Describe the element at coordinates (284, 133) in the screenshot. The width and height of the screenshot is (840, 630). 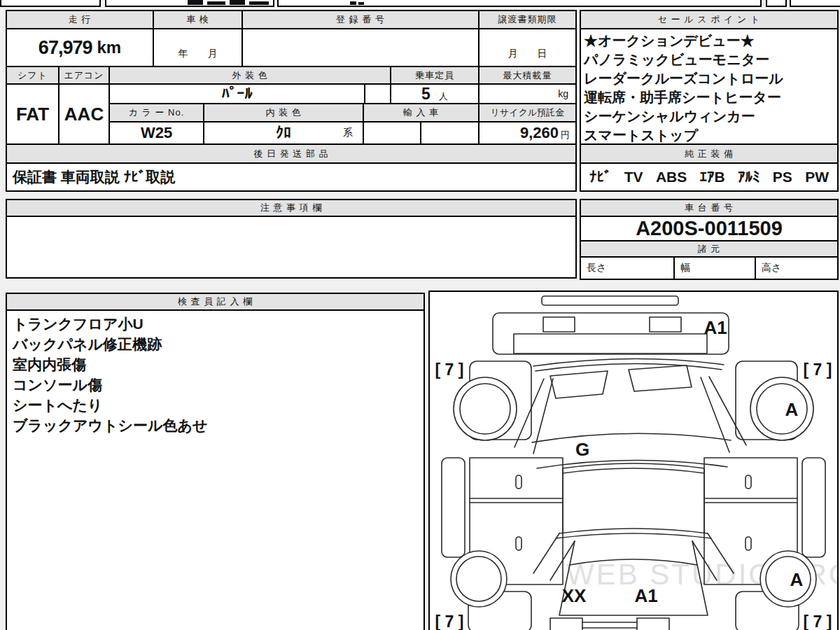
I see `interior-color-value: ｸﾛ` at that location.